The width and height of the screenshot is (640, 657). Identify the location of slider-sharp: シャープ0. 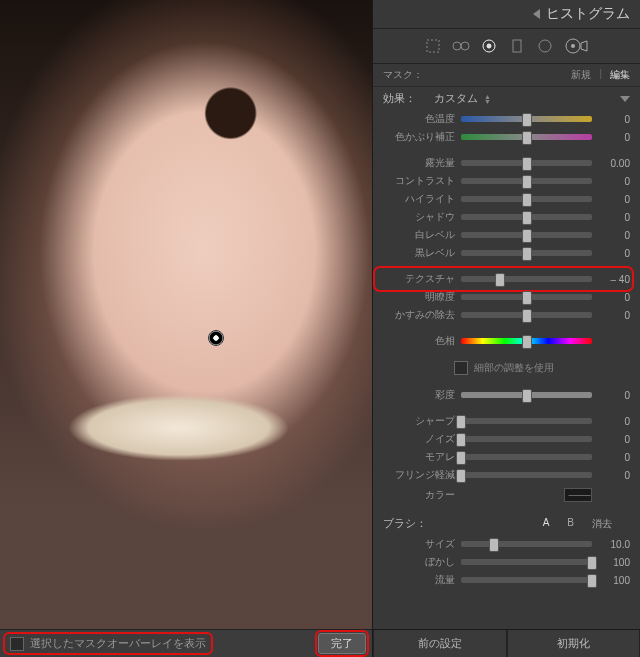
(504, 421).